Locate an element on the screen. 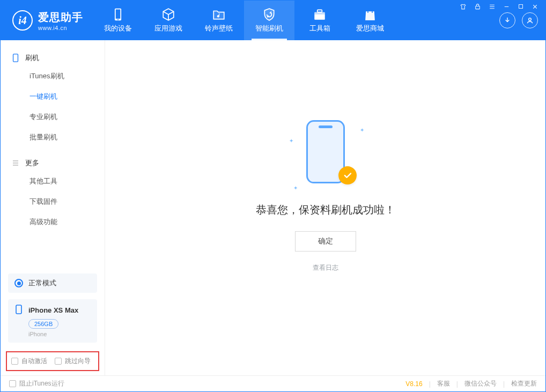 This screenshot has height=392, width=546. phone-icon is located at coordinates (16, 58).